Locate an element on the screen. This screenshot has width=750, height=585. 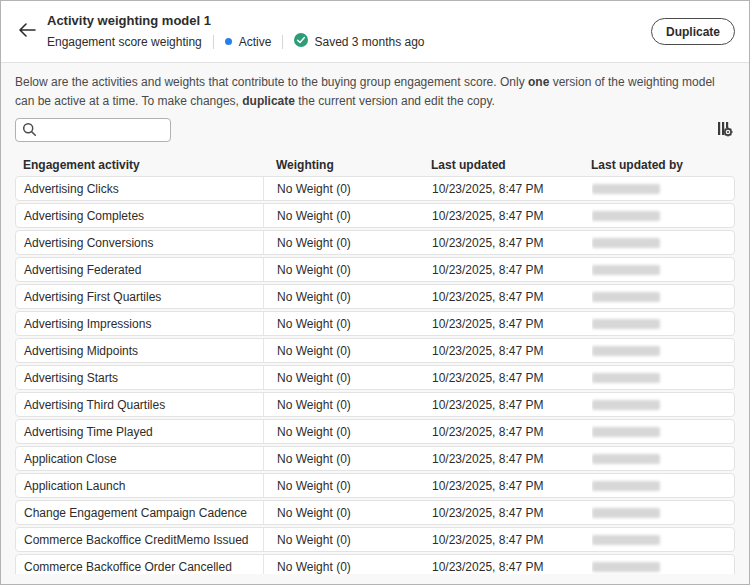
active-status-dot-icon is located at coordinates (228, 42).